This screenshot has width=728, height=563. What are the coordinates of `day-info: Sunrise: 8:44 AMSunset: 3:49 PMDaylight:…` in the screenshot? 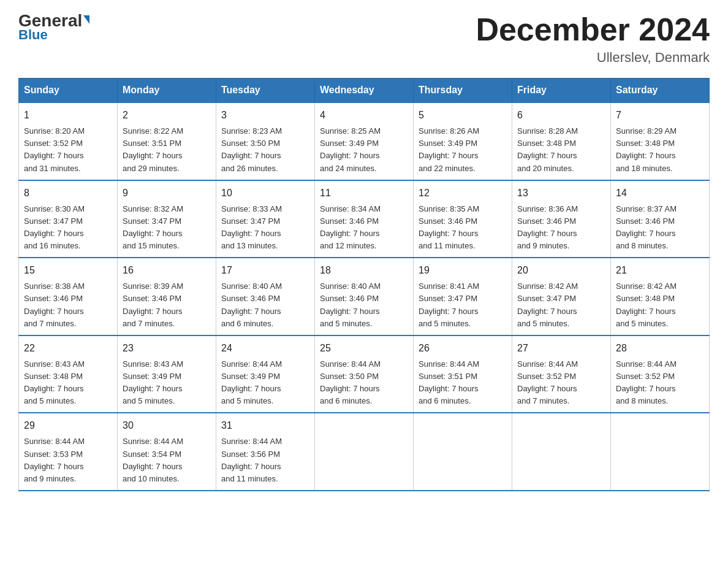 It's located at (265, 383).